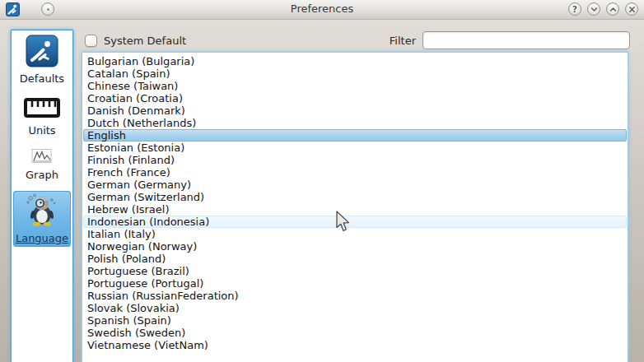  What do you see at coordinates (575, 9) in the screenshot?
I see `help-button: ?` at bounding box center [575, 9].